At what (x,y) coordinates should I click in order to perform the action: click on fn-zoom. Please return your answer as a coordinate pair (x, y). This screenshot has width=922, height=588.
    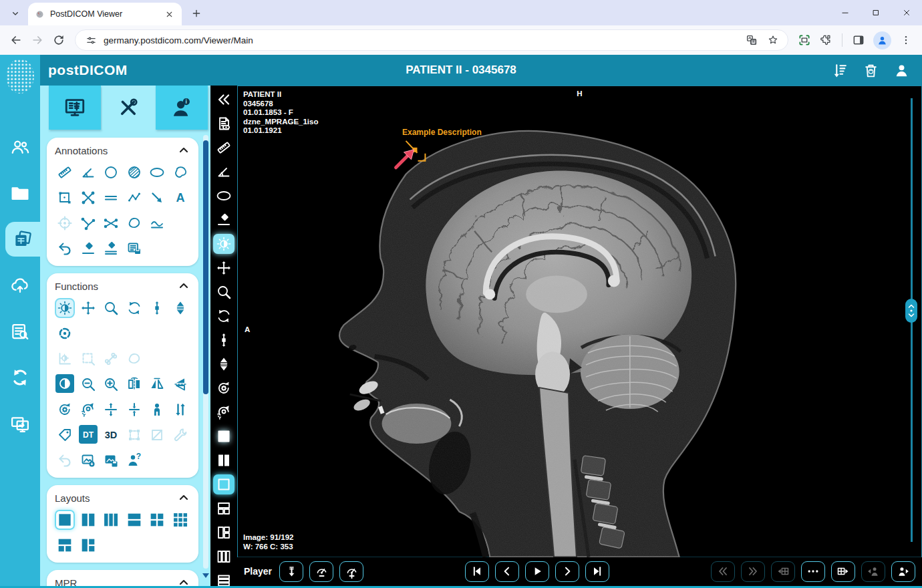
    Looking at the image, I should click on (111, 308).